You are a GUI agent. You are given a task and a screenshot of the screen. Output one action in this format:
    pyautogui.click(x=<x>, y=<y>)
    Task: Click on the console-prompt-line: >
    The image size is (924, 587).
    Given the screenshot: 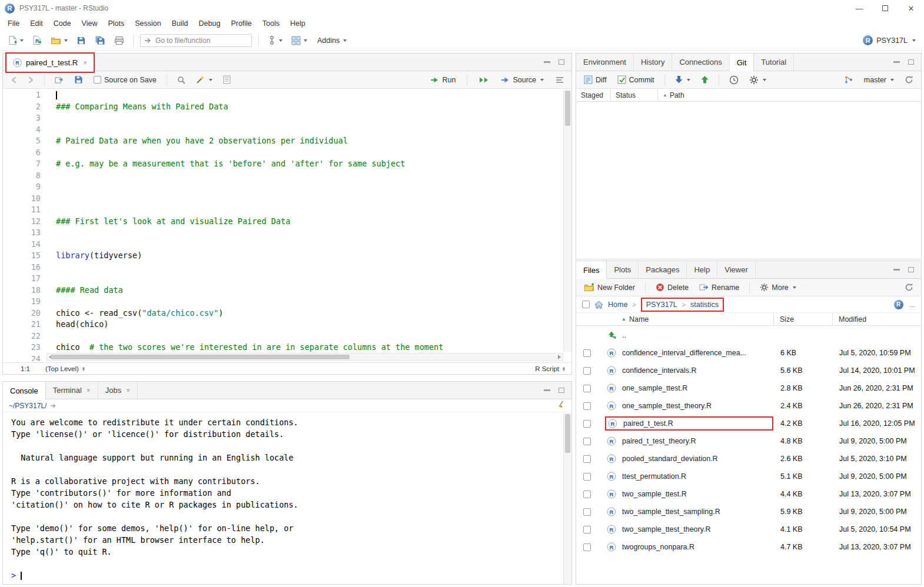 What is the action you would take?
    pyautogui.click(x=287, y=575)
    